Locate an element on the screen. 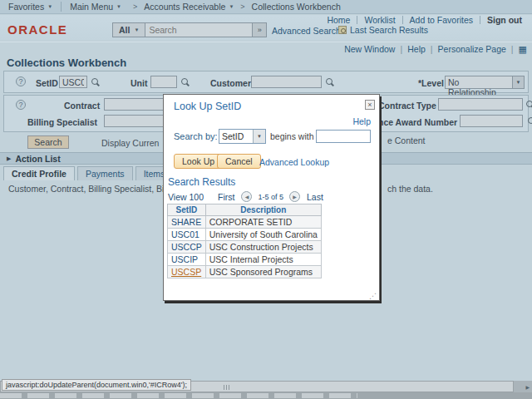 The image size is (532, 399). first-link: First is located at coordinates (226, 197).